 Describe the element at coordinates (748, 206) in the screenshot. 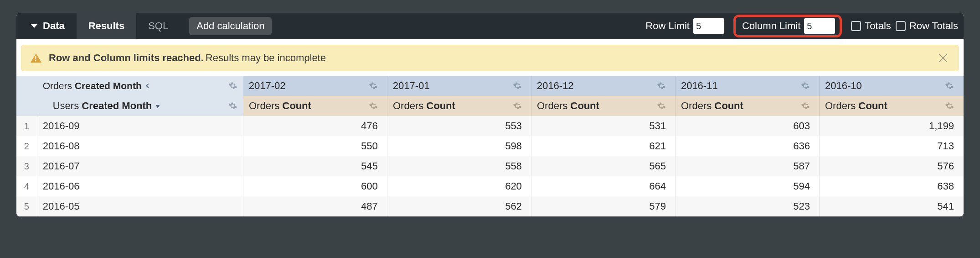

I see `data-cell: 523` at that location.